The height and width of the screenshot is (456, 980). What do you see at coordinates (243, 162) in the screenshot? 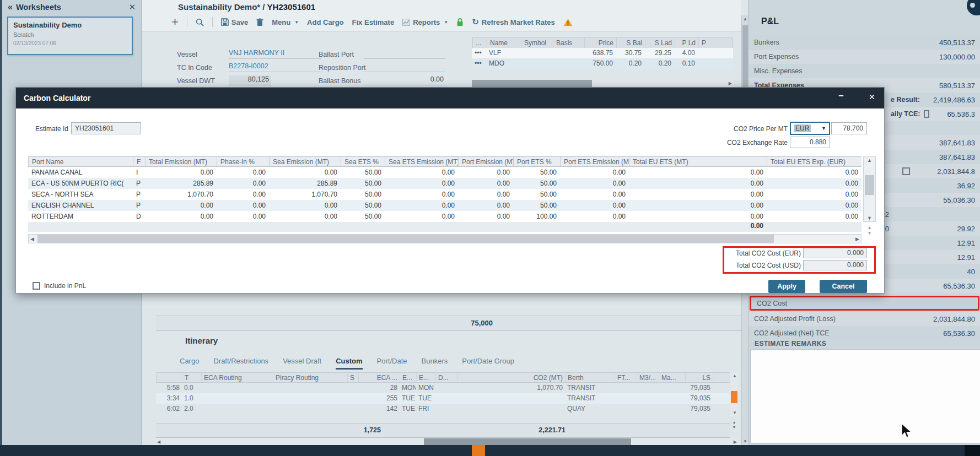
I see `column-header: Phase-In %` at bounding box center [243, 162].